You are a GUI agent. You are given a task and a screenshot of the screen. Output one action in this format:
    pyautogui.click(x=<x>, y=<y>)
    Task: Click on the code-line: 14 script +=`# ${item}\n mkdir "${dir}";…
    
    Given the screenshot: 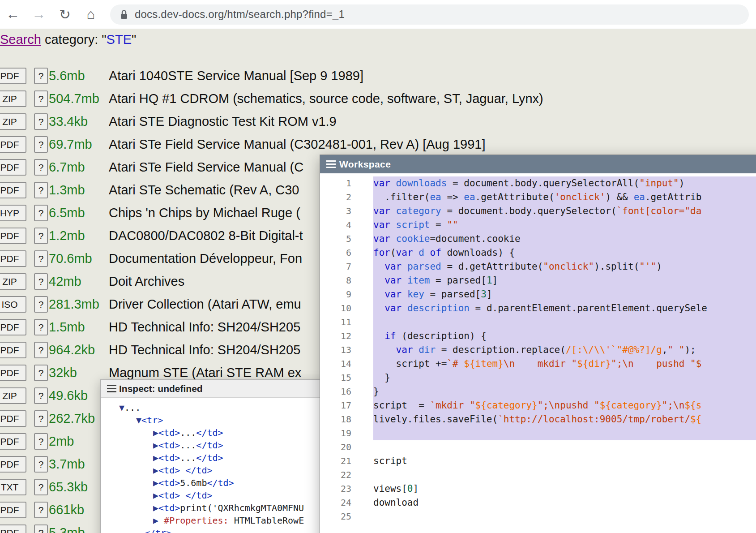 What is the action you would take?
    pyautogui.click(x=538, y=364)
    